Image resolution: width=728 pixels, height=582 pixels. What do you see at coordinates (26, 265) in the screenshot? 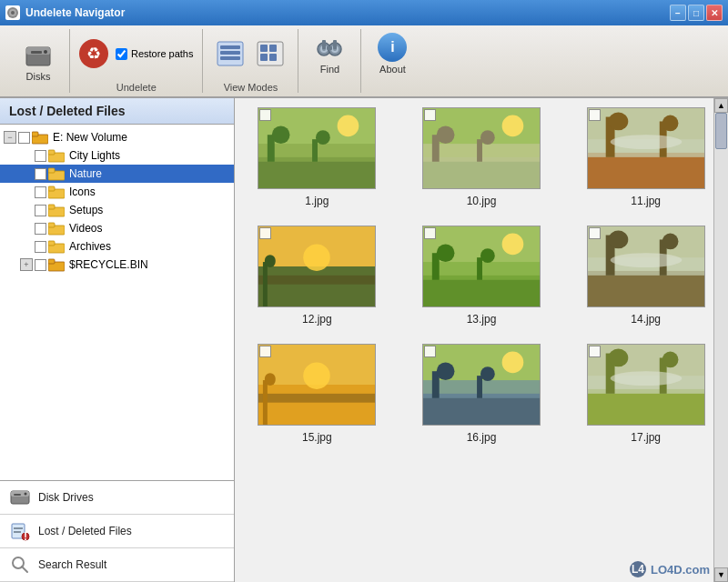
I see `tree-toggle: +` at bounding box center [26, 265].